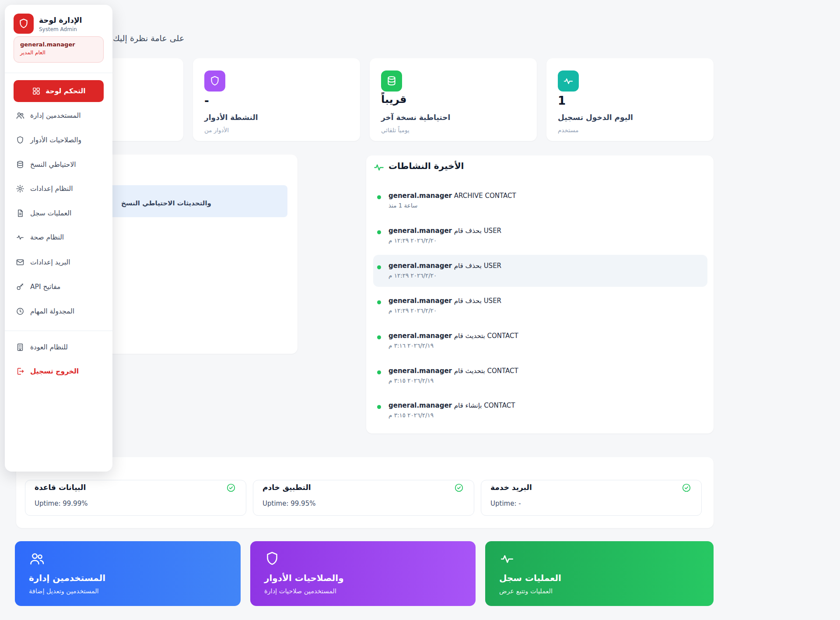 Image resolution: width=840 pixels, height=620 pixels. Describe the element at coordinates (20, 213) in the screenshot. I see `file-icon` at that location.